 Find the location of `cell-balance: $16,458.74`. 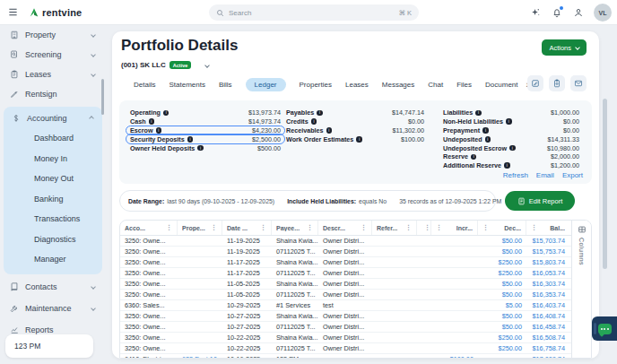

cell-balance: $16,458.74 is located at coordinates (548, 326).